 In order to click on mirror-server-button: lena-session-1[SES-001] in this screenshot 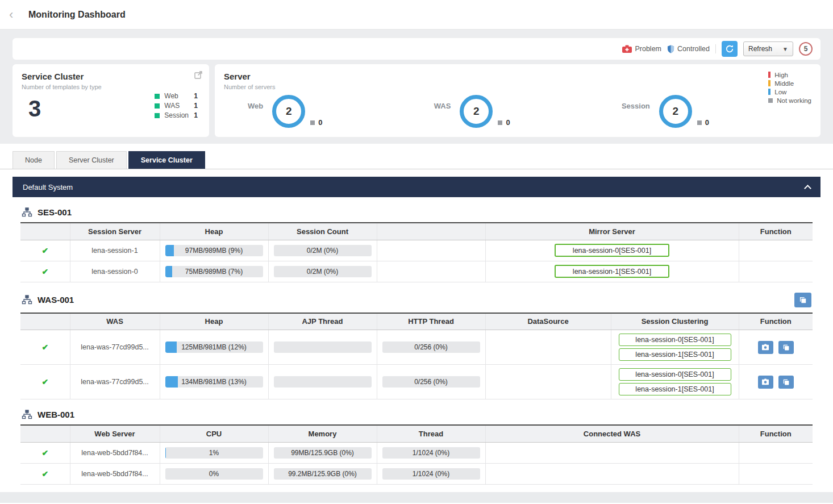, I will do `click(612, 272)`.